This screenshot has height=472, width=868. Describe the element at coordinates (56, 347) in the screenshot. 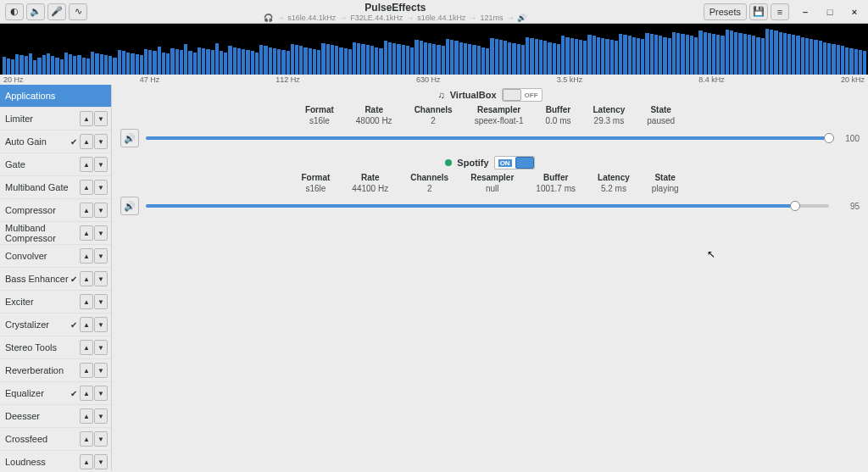

I see `sidebar-item-stereo-tools: Stereo Tools▲▼` at that location.